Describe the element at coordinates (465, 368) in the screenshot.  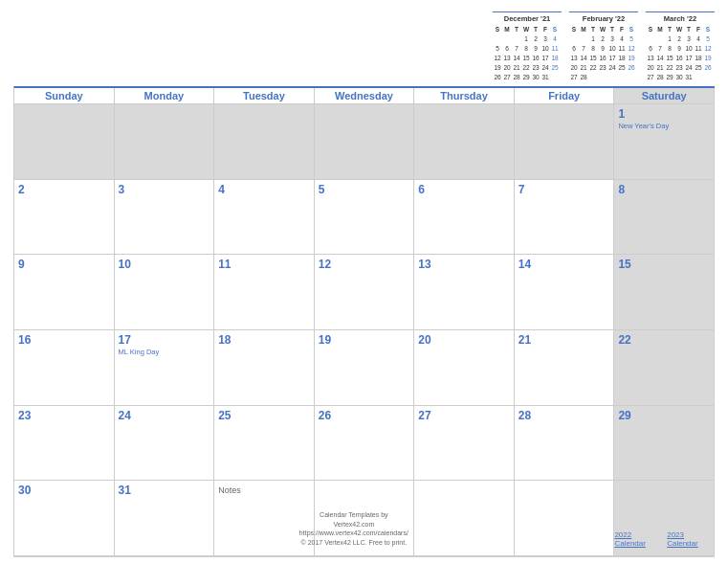
I see `cal-cell: 20` at that location.